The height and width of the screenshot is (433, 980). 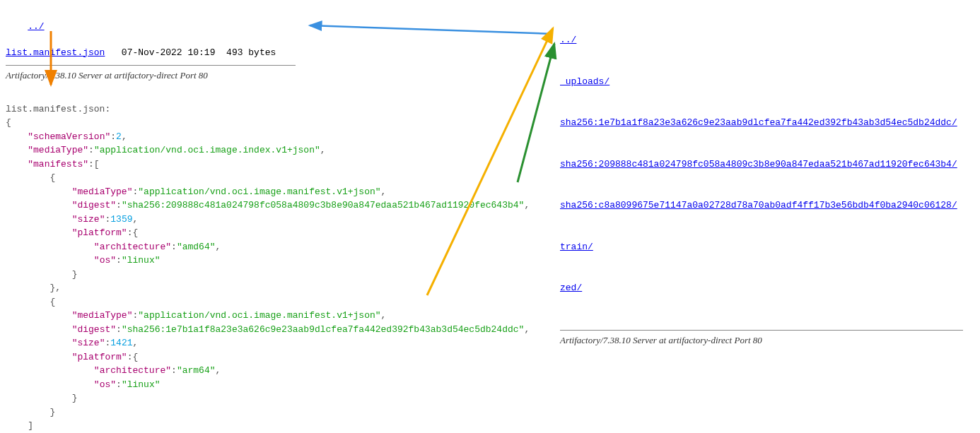 I want to click on parent-dir-link-right: ../, so click(x=568, y=40).